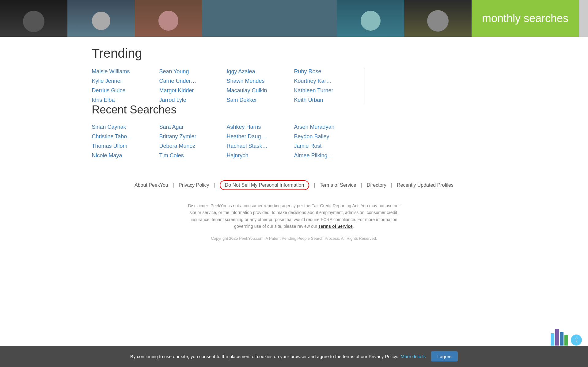  What do you see at coordinates (123, 127) in the screenshot?
I see `recent-link-0: Sinan Caynak` at bounding box center [123, 127].